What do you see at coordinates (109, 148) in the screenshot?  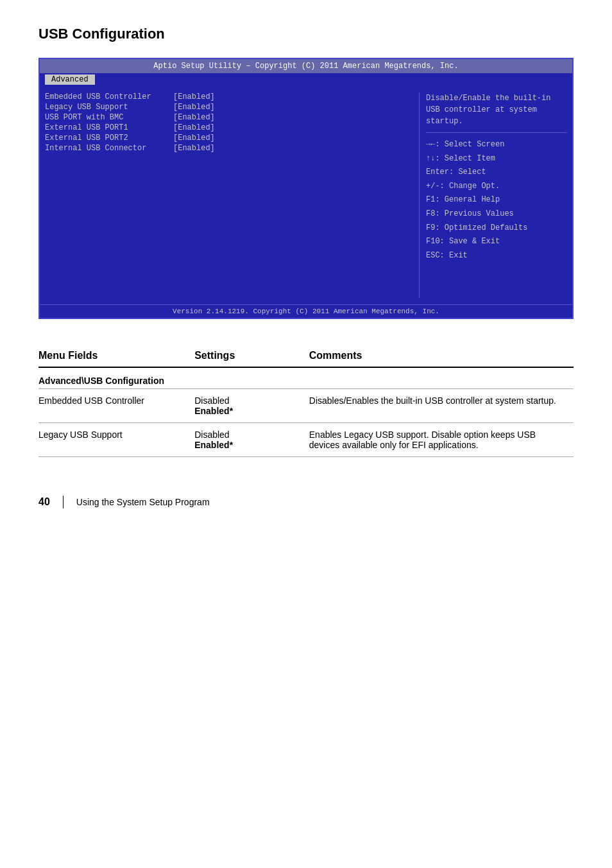 I see `bios-item-name: Internal USB Connector` at bounding box center [109, 148].